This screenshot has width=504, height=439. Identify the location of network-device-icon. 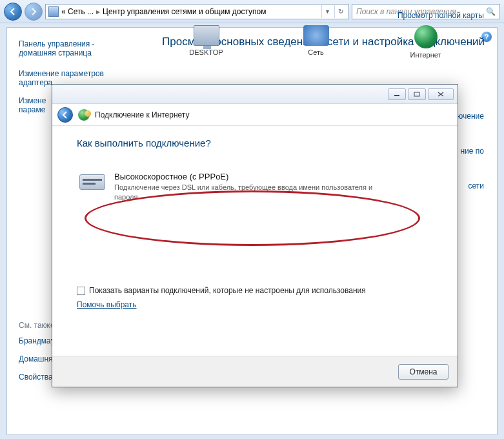
(316, 36).